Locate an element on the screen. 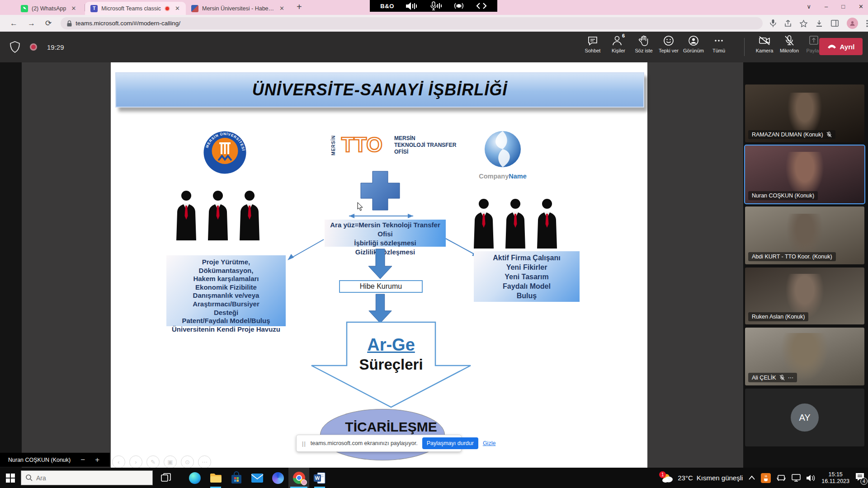  clock-date: 16.11.2023 is located at coordinates (835, 482).